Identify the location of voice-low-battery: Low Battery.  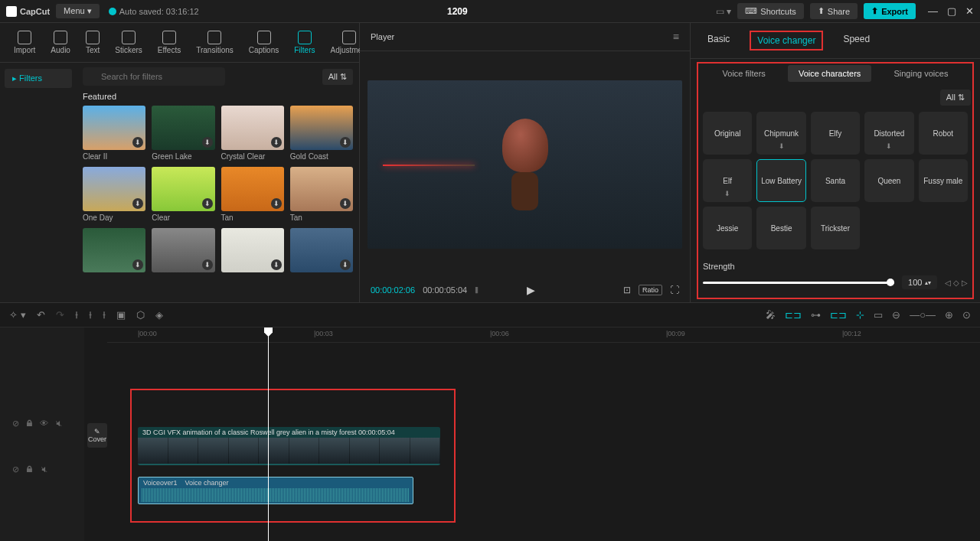
(781, 181).